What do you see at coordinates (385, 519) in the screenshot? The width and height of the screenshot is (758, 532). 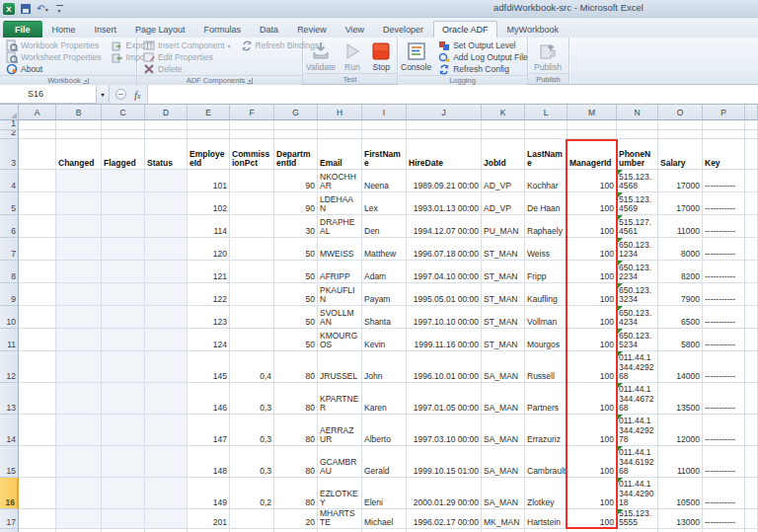 I see `cell-I17: Michael` at bounding box center [385, 519].